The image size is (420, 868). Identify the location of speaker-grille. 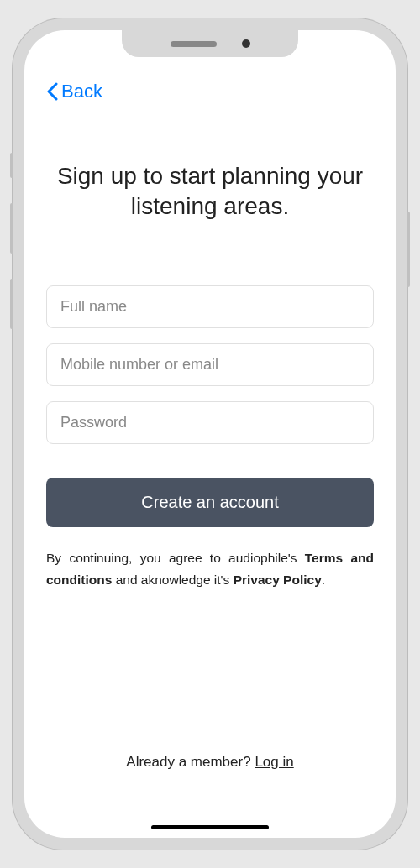
(193, 44).